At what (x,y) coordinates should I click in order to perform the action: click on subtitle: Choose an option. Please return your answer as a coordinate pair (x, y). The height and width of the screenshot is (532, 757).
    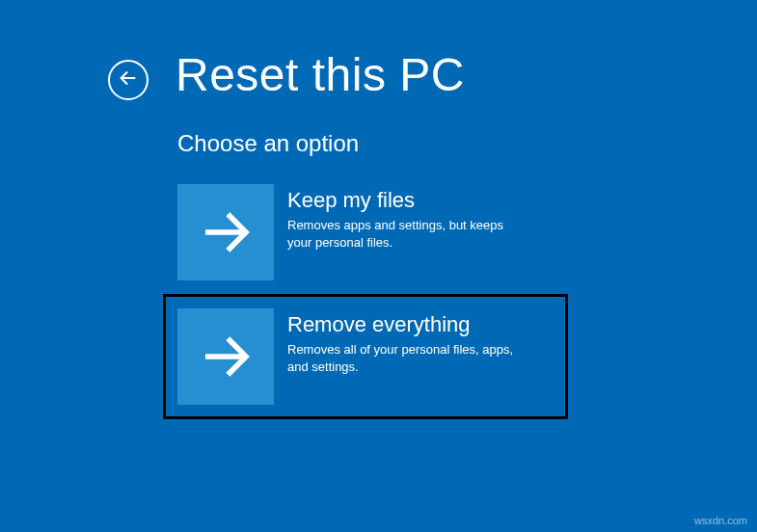
    Looking at the image, I should click on (467, 144).